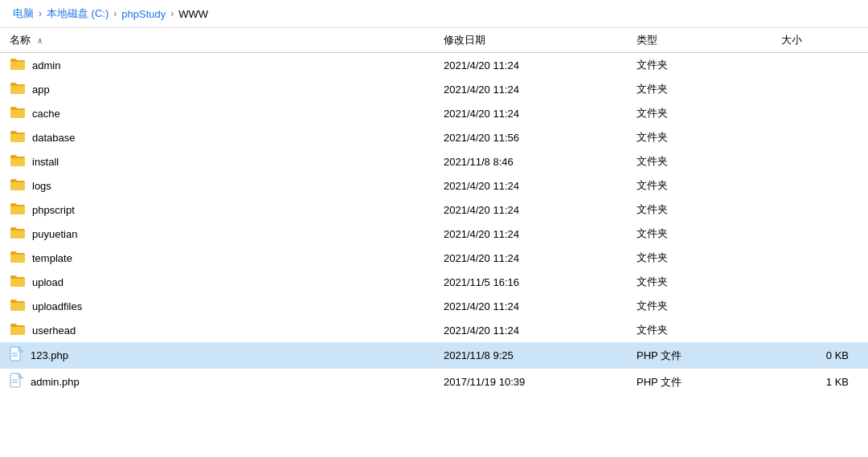 This screenshot has width=868, height=457. I want to click on file-name-text: logs, so click(42, 186).